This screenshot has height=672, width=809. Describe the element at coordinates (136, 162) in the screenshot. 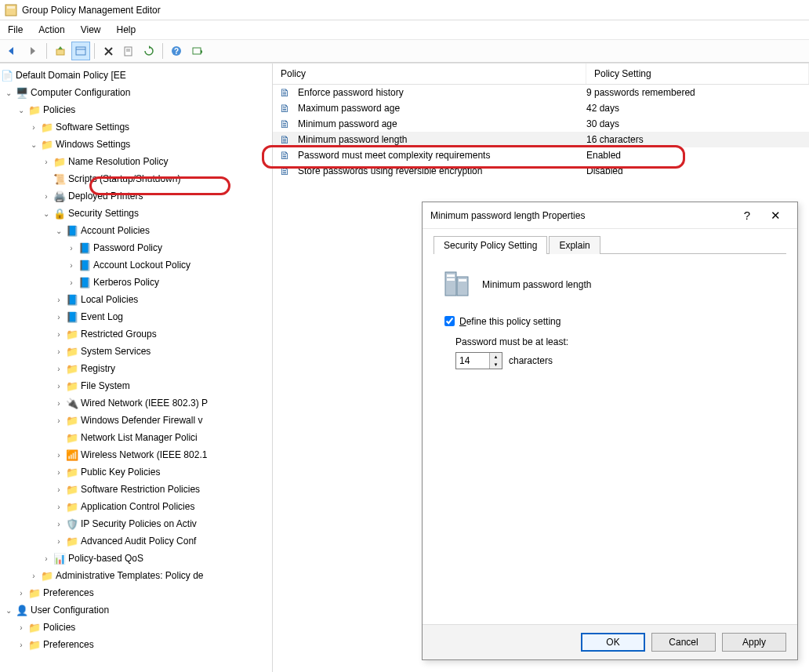

I see `tree-name-resolution: ›📁Name Resolution Policy` at that location.